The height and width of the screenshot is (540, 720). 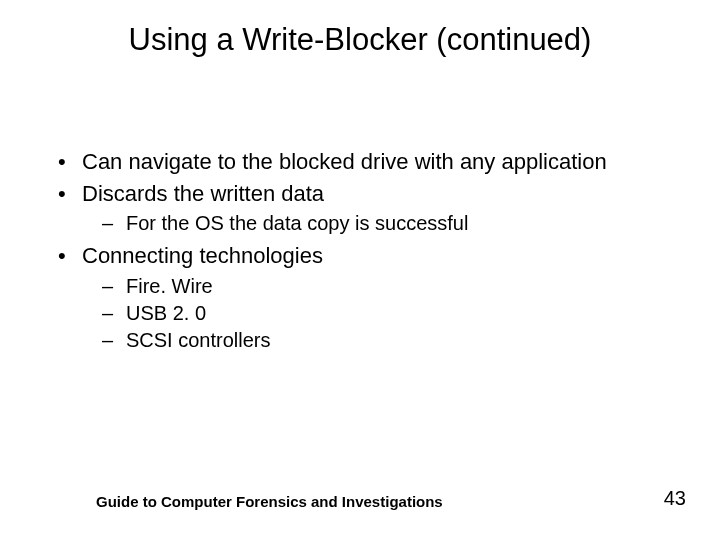 I want to click on bullet-text: Can navigate to the blocked drive with a…, so click(x=344, y=162).